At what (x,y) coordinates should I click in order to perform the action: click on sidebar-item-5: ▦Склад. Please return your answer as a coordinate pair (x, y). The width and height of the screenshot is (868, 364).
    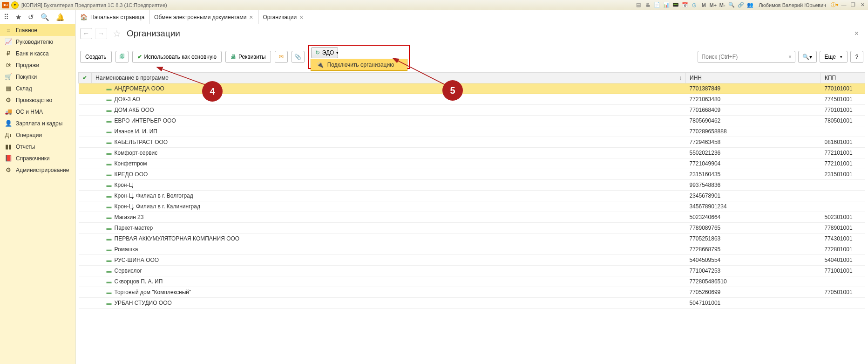
    Looking at the image, I should click on (37, 89).